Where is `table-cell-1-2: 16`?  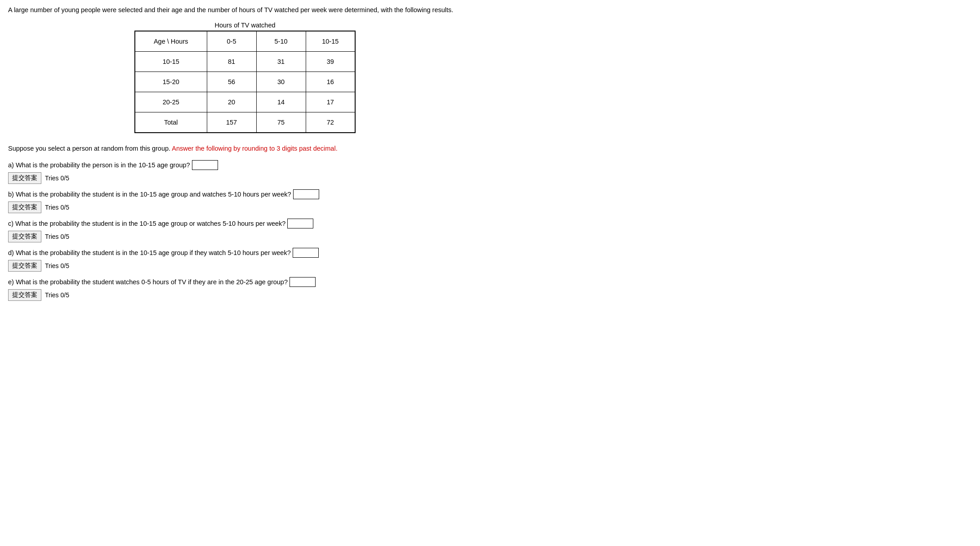 table-cell-1-2: 16 is located at coordinates (330, 82).